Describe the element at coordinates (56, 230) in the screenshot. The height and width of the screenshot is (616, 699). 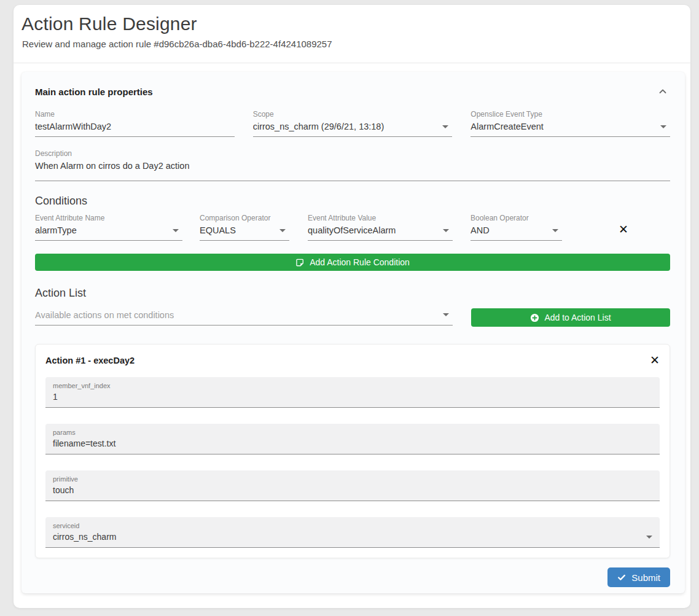
I see `event-attribute-name-value: alarmType` at that location.